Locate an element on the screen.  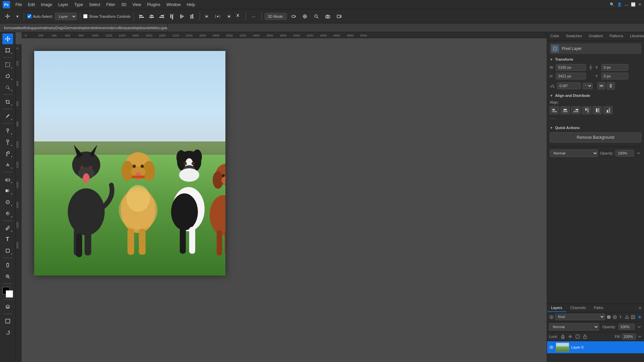
tab-patterns: Patterns is located at coordinates (616, 36).